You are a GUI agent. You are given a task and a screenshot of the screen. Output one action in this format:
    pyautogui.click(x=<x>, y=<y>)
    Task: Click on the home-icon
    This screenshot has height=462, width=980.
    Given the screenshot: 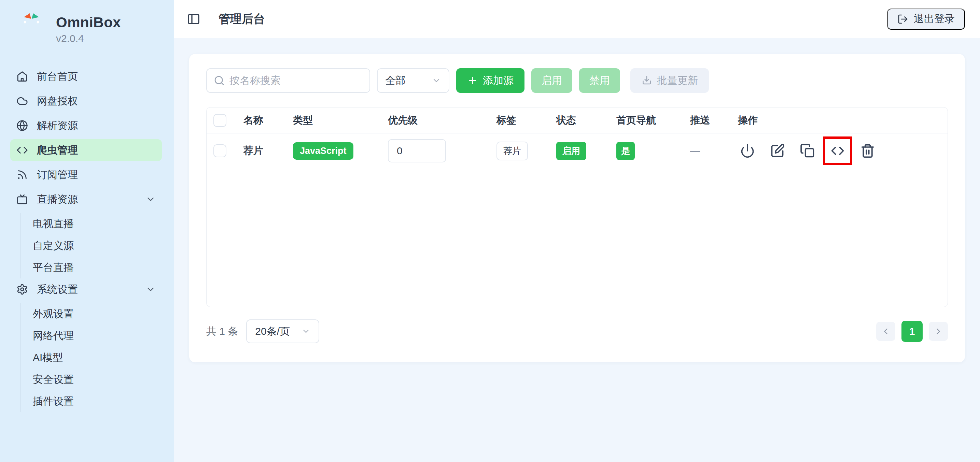 What is the action you would take?
    pyautogui.click(x=22, y=76)
    